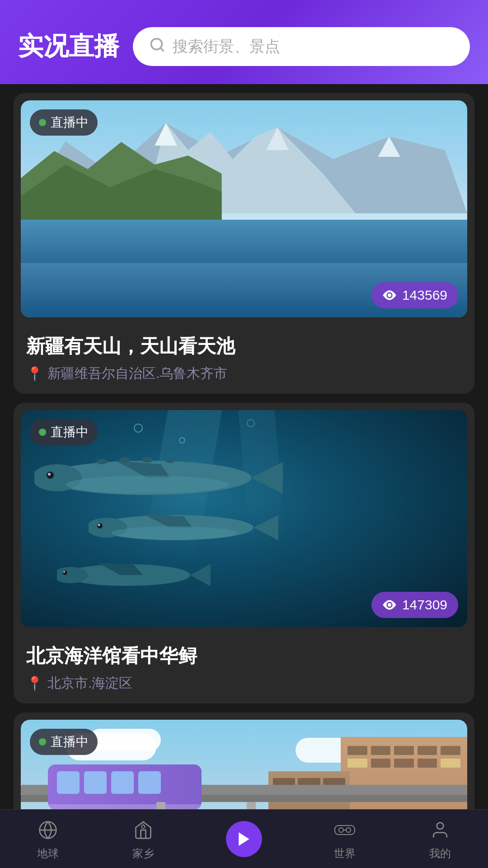 Image resolution: width=488 pixels, height=868 pixels. What do you see at coordinates (415, 605) in the screenshot?
I see `card-2-view-badge: 147309` at bounding box center [415, 605].